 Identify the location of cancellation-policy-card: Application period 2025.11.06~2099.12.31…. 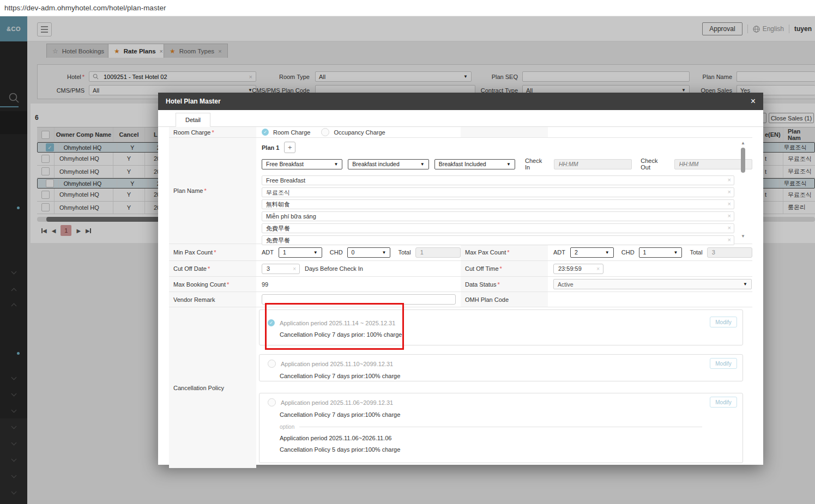
(501, 428).